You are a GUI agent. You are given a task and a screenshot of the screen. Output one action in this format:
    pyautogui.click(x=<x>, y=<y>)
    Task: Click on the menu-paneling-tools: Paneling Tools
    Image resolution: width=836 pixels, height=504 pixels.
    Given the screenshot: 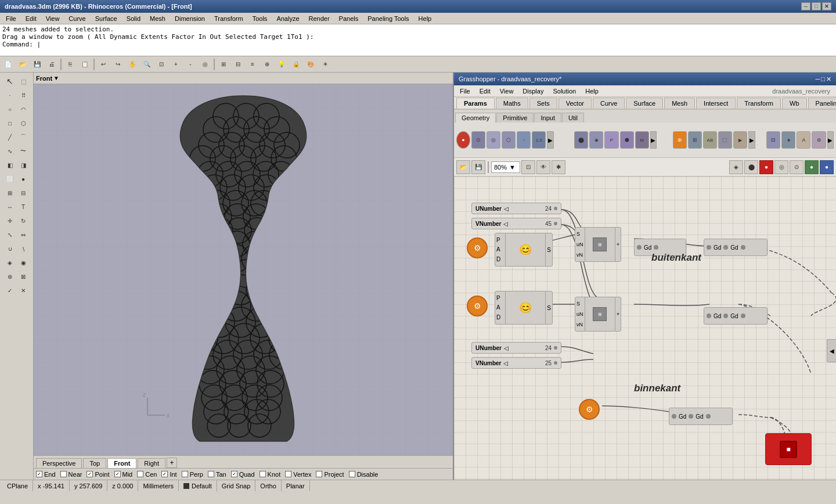 What is the action you would take?
    pyautogui.click(x=388, y=19)
    